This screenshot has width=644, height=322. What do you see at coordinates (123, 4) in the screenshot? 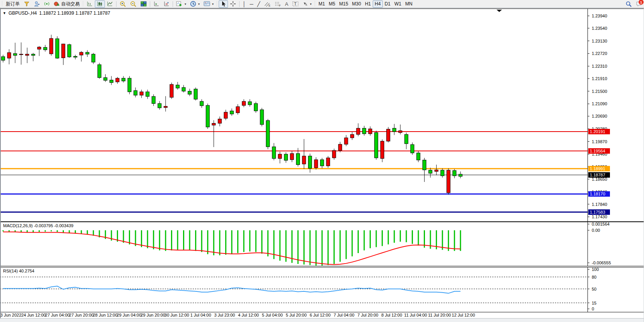
I see `zoom-in-icon` at bounding box center [123, 4].